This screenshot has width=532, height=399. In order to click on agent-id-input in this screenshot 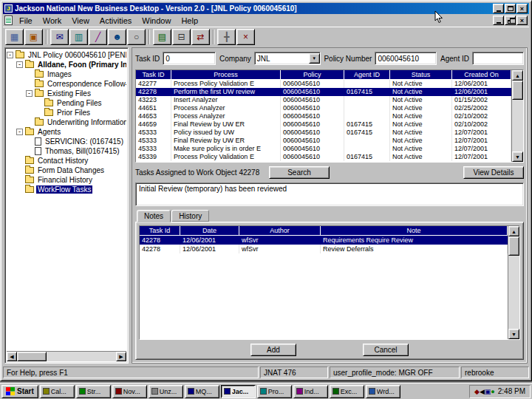, I will do `click(498, 58)`.